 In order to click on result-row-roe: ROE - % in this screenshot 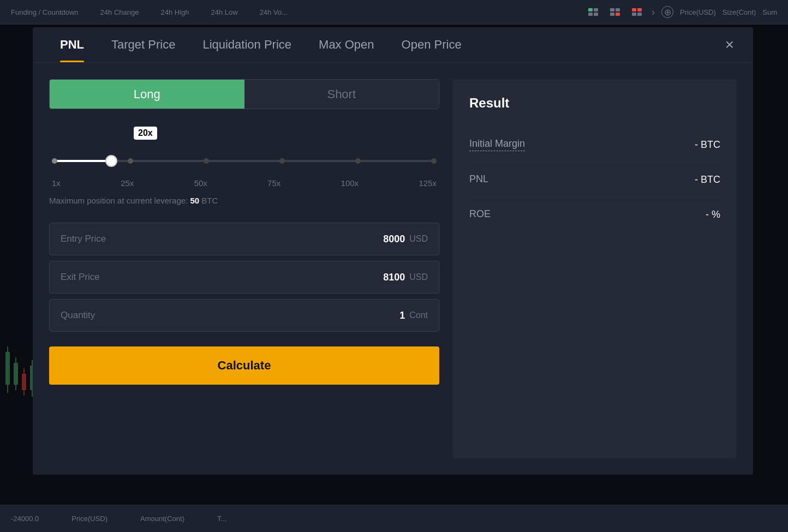, I will do `click(595, 215)`.